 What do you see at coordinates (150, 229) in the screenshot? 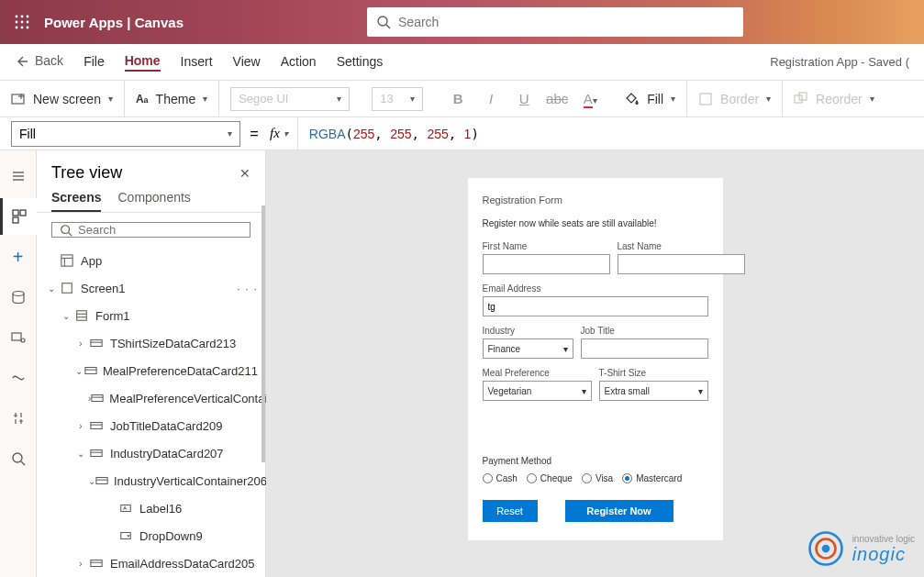
I see `tree-search` at bounding box center [150, 229].